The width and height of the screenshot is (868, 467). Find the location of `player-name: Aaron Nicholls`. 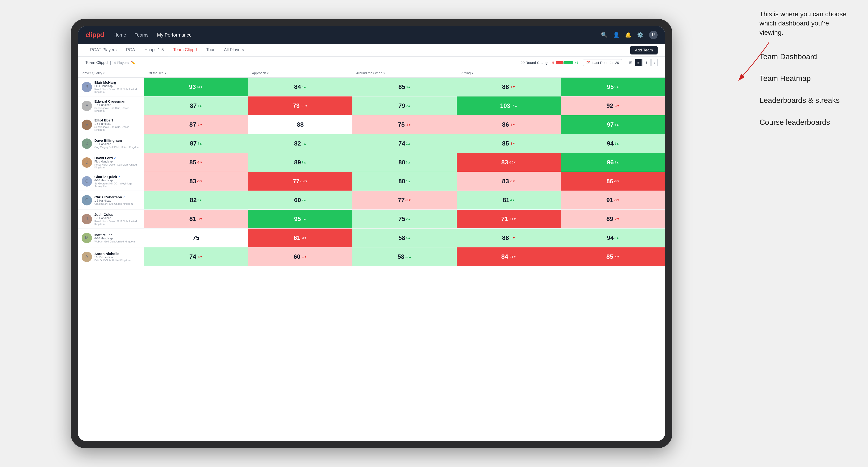

player-name: Aaron Nicholls is located at coordinates (113, 254).